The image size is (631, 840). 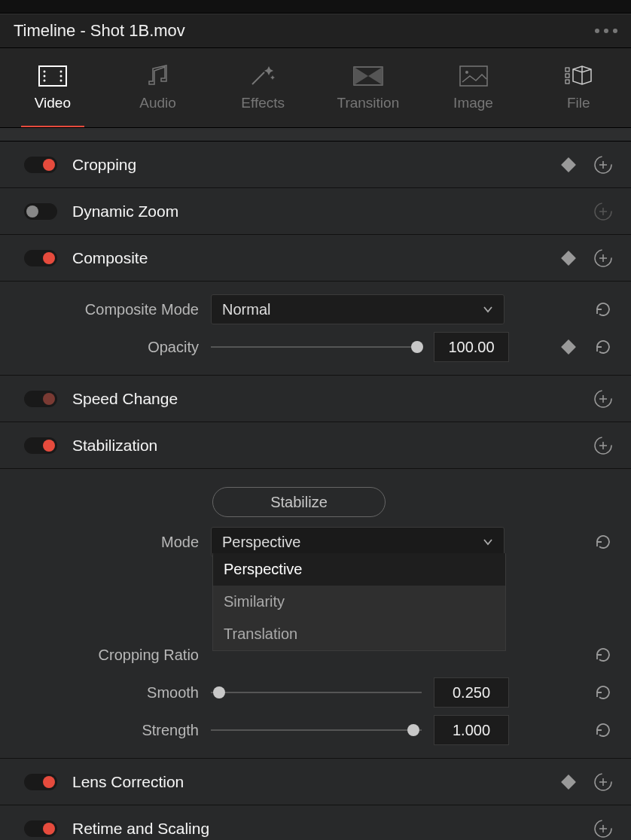 What do you see at coordinates (368, 87) in the screenshot?
I see `tab-transition: Transition` at bounding box center [368, 87].